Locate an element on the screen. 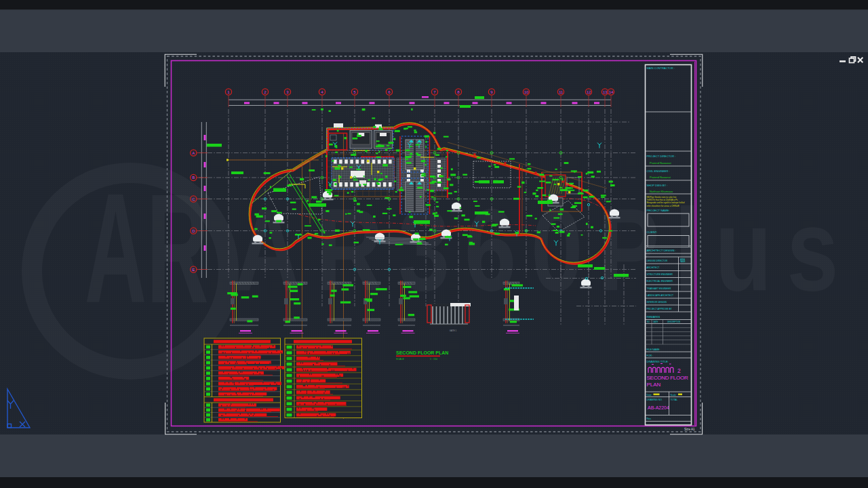 Image resolution: width=868 pixels, height=488 pixels. svg-text: 12 is located at coordinates (589, 92).